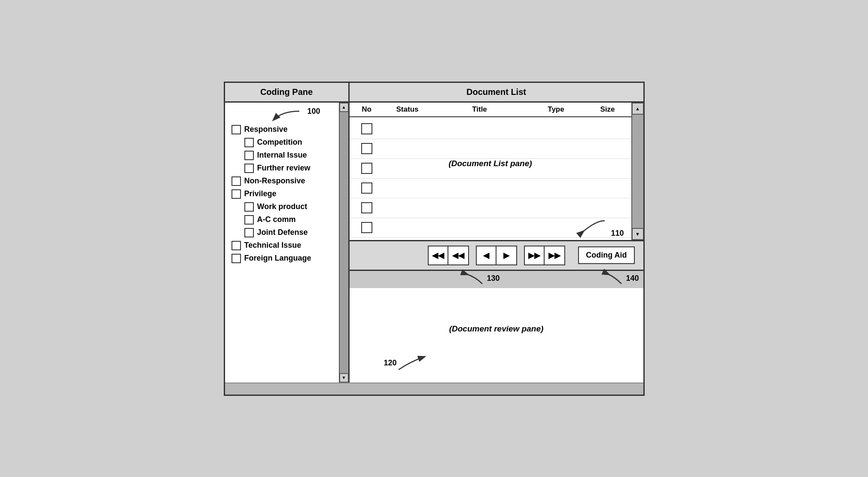 This screenshot has height=477, width=868. Describe the element at coordinates (490, 164) in the screenshot. I see `doc-list-annotation: (Document List pane)` at that location.